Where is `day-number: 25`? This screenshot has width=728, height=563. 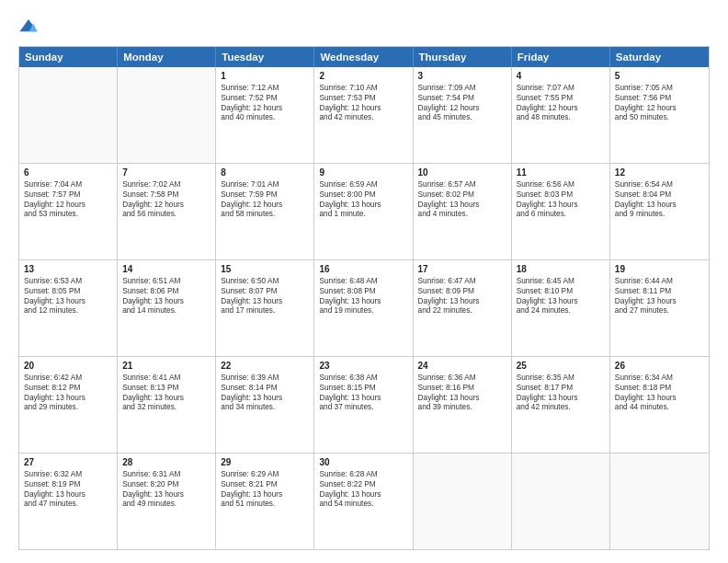 day-number: 25 is located at coordinates (561, 366).